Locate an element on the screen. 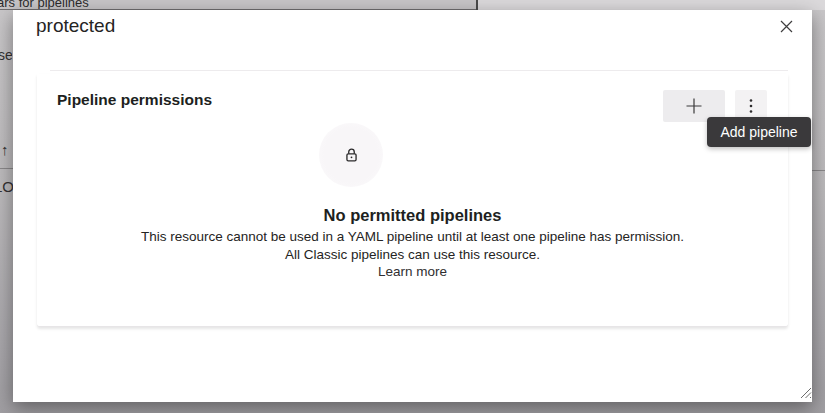 This screenshot has height=413, width=825. background-partial-text: se is located at coordinates (6, 55).